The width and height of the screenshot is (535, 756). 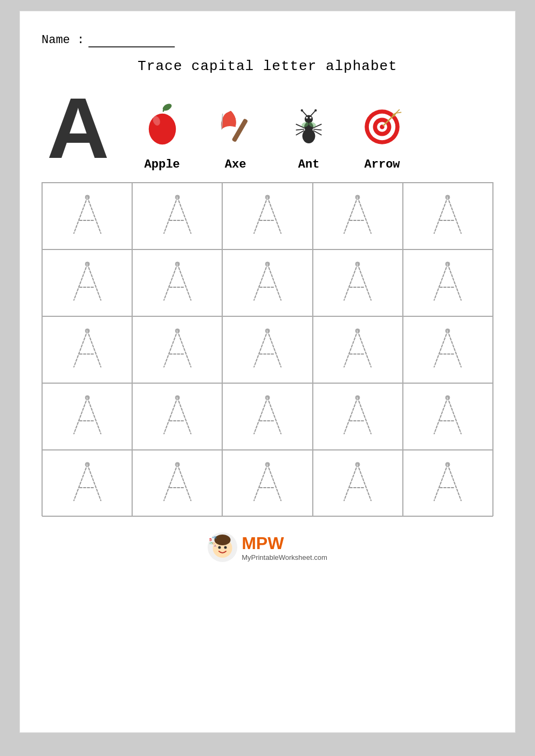 I want to click on arrow-label: Arrow, so click(x=382, y=165).